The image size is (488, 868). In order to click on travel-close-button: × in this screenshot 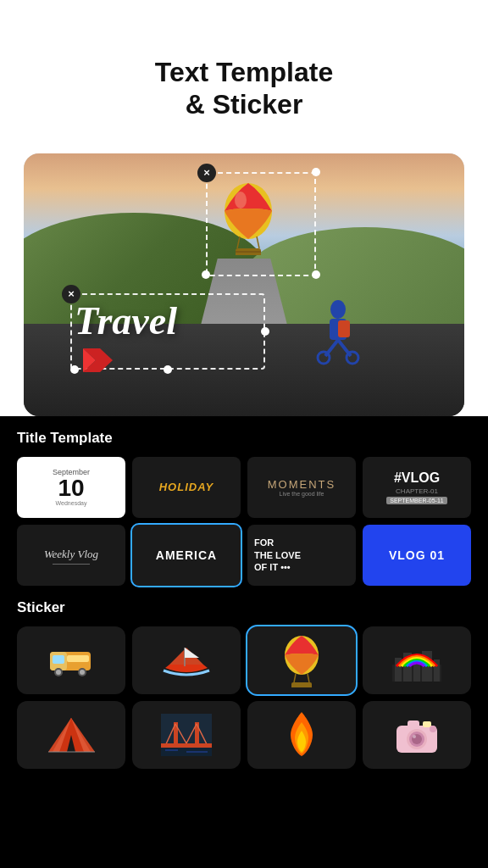, I will do `click(71, 294)`.